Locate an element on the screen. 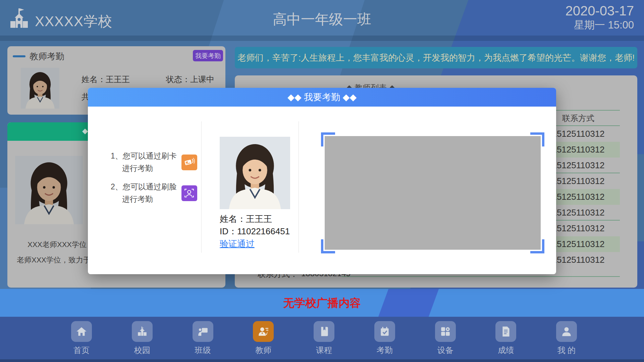 The width and height of the screenshot is (644, 362). instructions-block: 1、您可以通过刷卡 进行考勤 2、您可以通过刷脸 进行考勤 is located at coordinates (154, 178).